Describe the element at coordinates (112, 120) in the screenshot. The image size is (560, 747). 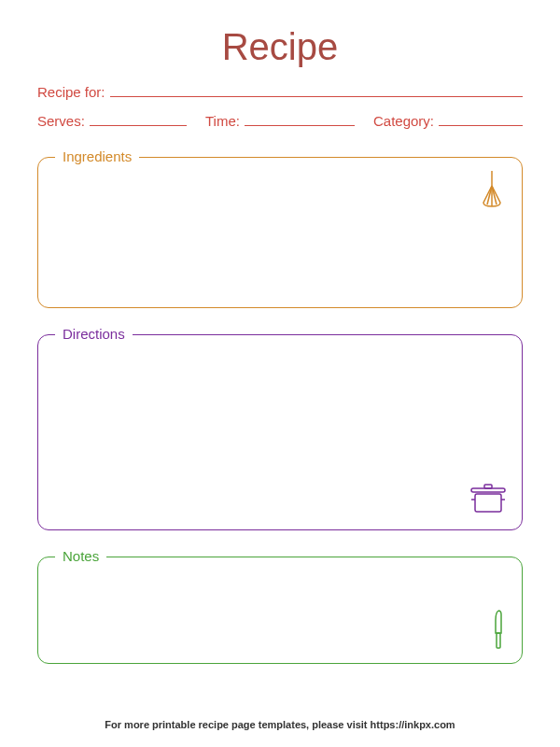
I see `serves-field: Serves:` at that location.